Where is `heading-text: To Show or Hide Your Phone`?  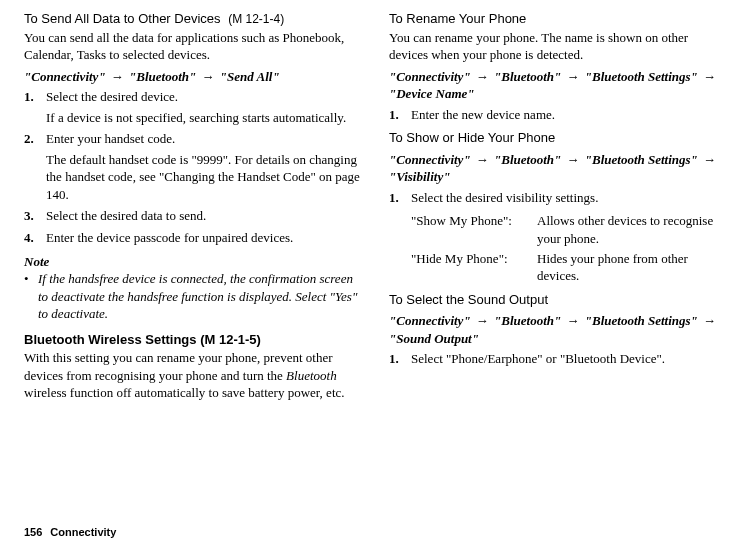
heading-text: To Show or Hide Your Phone is located at coordinates (472, 138).